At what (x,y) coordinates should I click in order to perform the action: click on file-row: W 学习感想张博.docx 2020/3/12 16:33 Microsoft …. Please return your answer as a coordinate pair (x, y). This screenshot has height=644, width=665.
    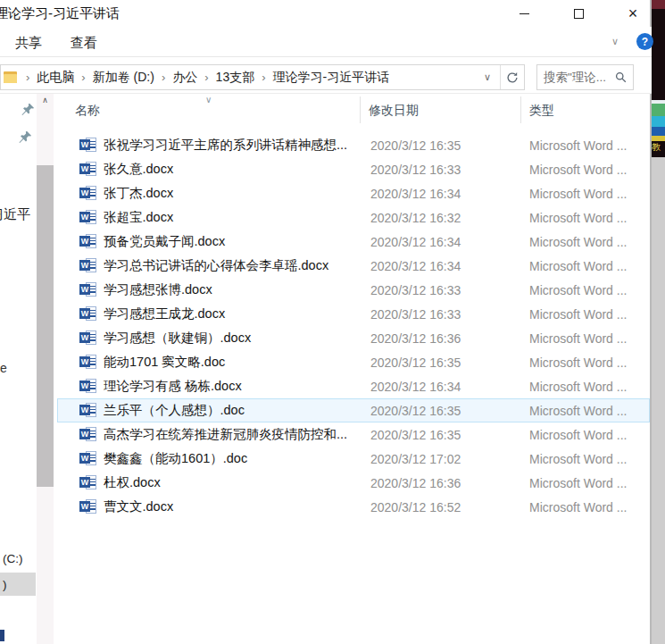
    Looking at the image, I should click on (353, 289).